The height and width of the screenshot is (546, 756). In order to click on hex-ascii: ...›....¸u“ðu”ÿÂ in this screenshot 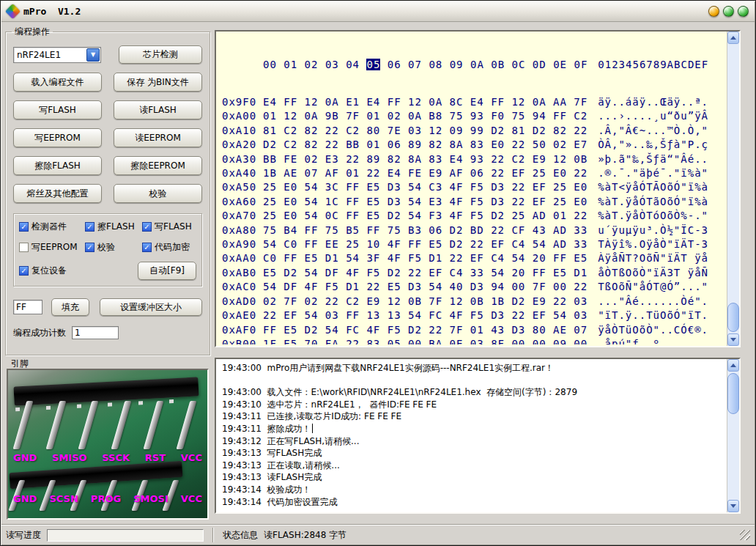, I will do `click(653, 116)`.